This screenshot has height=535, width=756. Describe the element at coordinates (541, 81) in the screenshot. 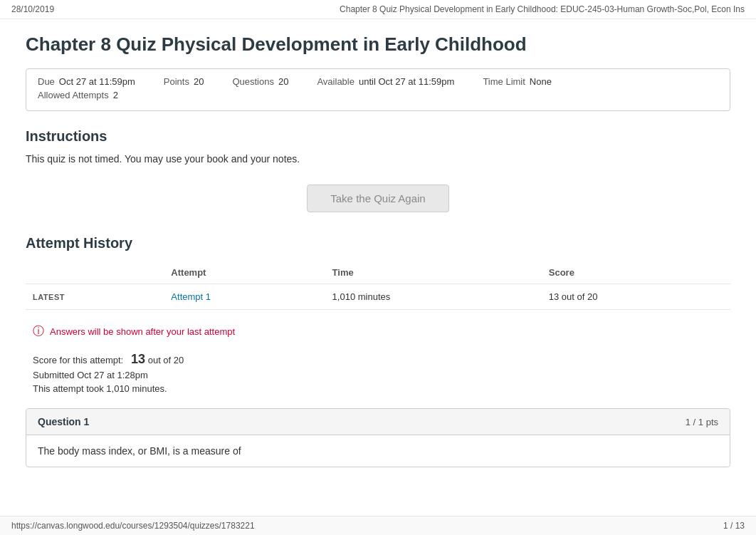

I see `time-limit-value: None` at that location.